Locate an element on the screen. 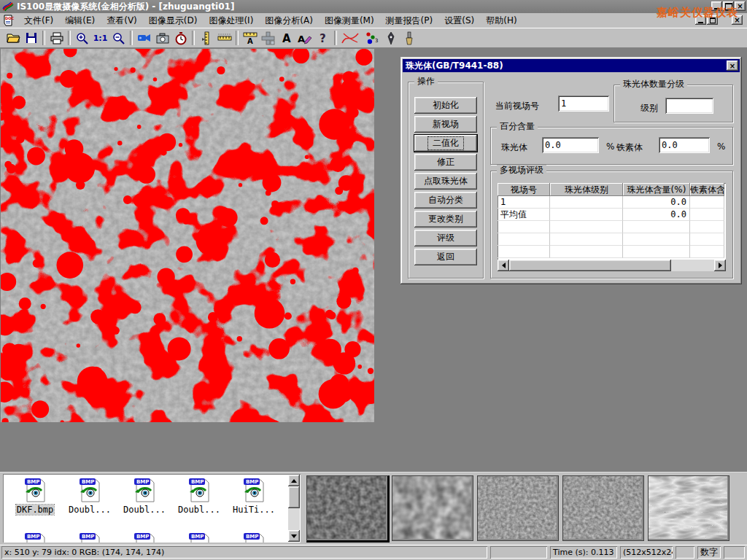 This screenshot has width=747, height=560. scroll-left-button is located at coordinates (503, 265).